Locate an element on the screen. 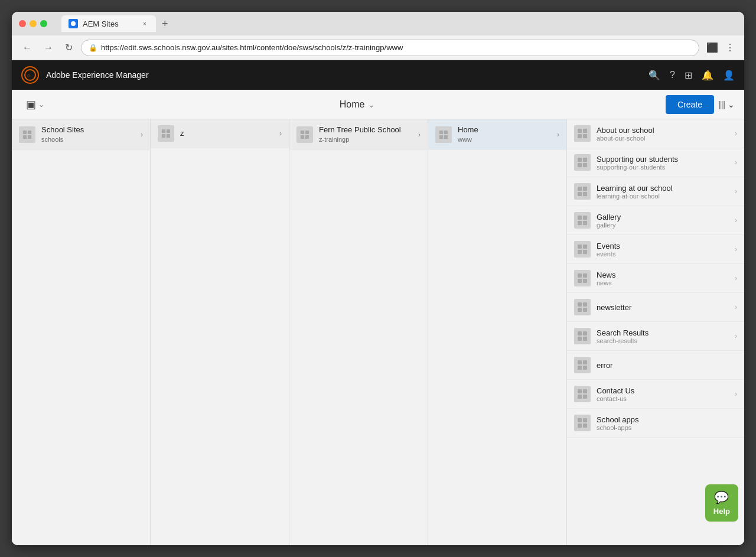 This screenshot has width=756, height=557. panel-item-icon-search-results is located at coordinates (582, 336).